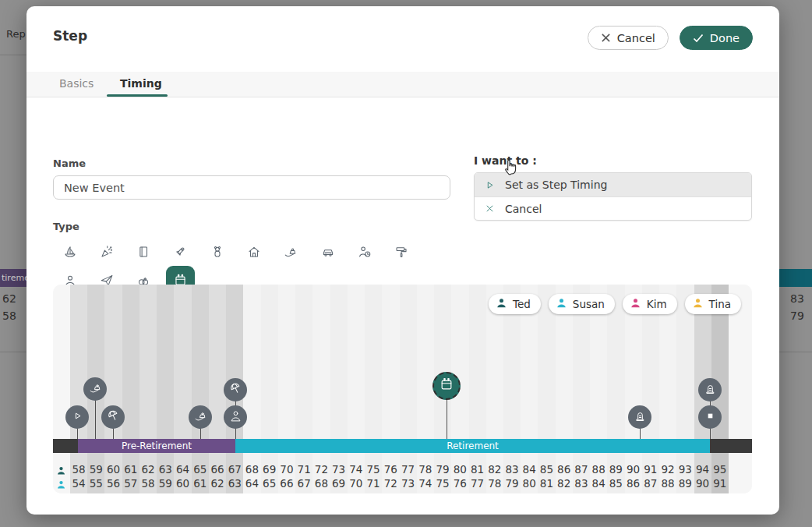 The width and height of the screenshot is (812, 527). What do you see at coordinates (403, 84) in the screenshot?
I see `tab-bar: Basics Timing` at bounding box center [403, 84].